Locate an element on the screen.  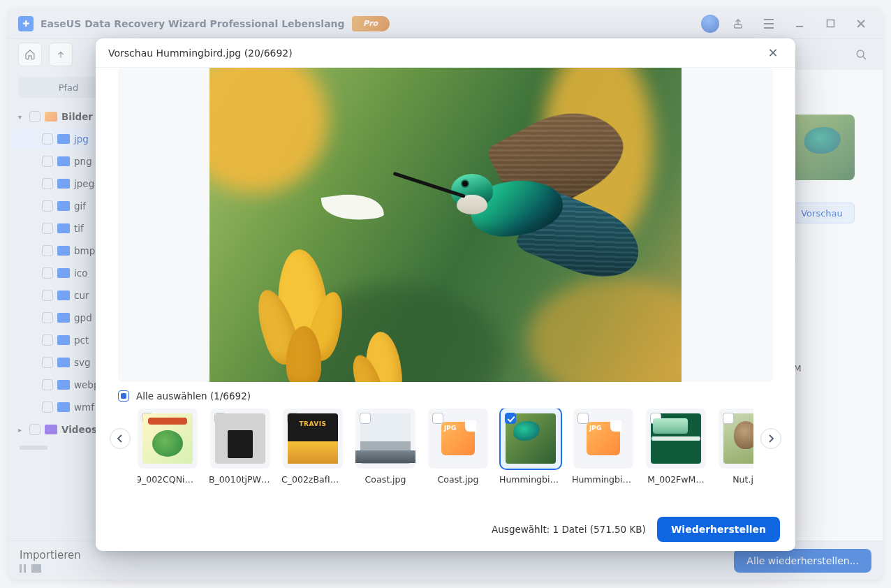
share-icon is located at coordinates (738, 24).